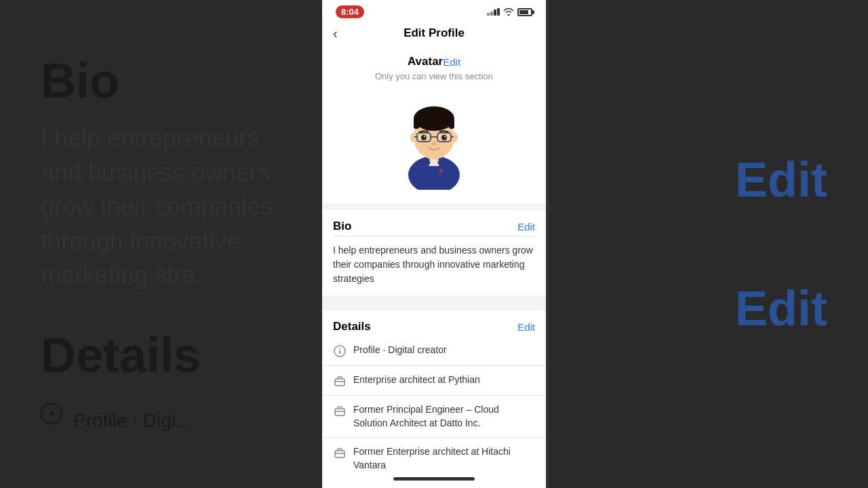  Describe the element at coordinates (525, 12) in the screenshot. I see `battery-icon` at that location.